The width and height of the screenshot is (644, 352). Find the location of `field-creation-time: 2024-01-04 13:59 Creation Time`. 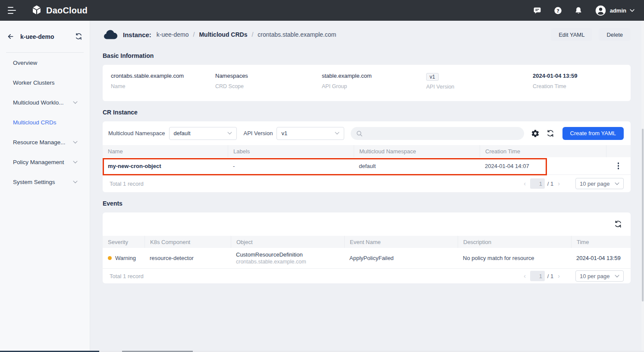

field-creation-time: 2024-01-04 13:59 Creation Time is located at coordinates (555, 87).